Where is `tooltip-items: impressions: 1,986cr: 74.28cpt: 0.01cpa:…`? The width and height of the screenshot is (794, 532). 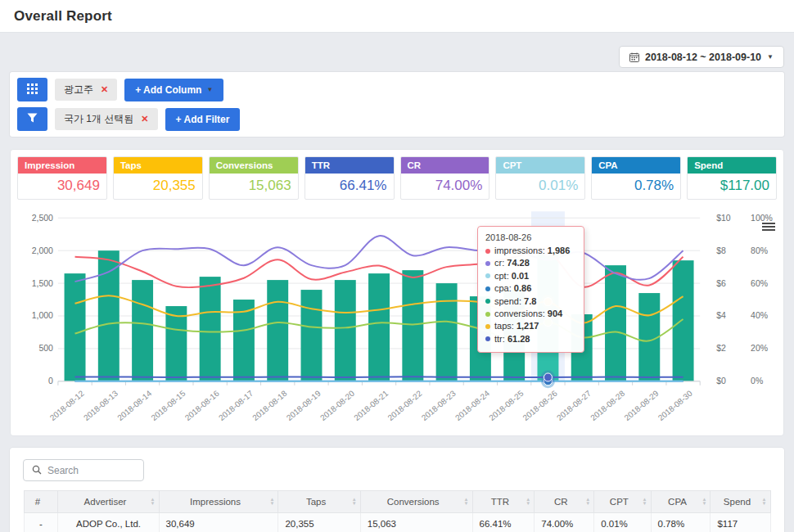
tooltip-items: impressions: 1,986cr: 74.28cpt: 0.01cpa:… is located at coordinates (530, 295).